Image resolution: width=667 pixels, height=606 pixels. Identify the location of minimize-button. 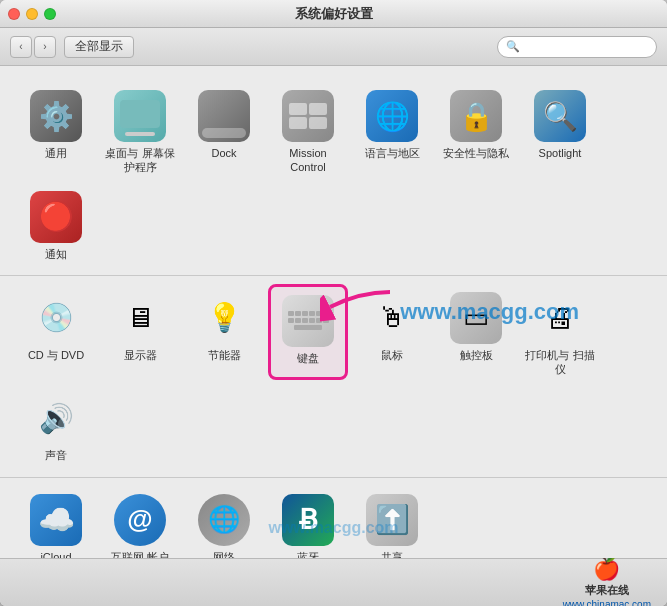
(32, 14).